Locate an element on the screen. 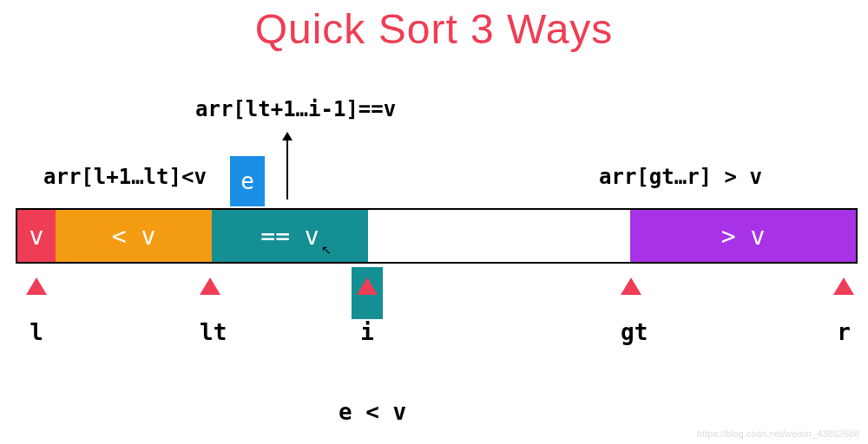 The image size is (868, 444). condition-label: e < v is located at coordinates (372, 412).